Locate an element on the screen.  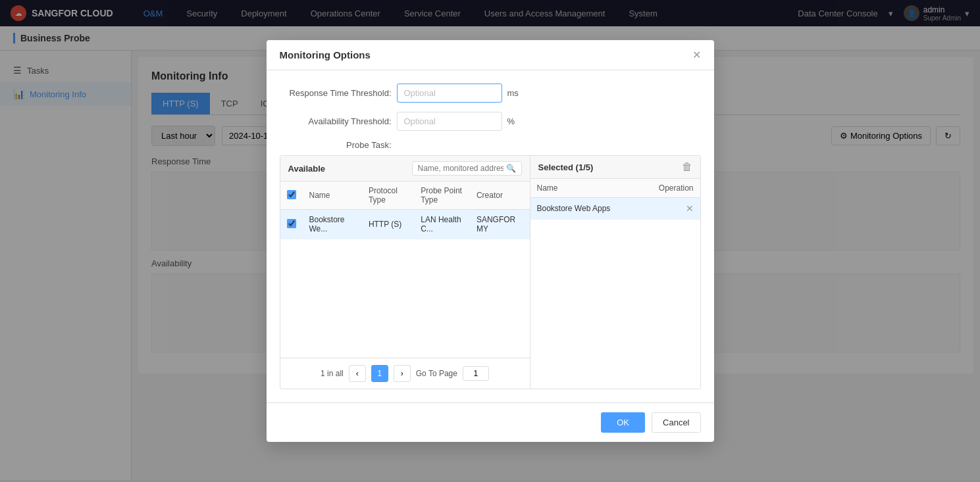
selected-col-name: Name is located at coordinates (585, 188).